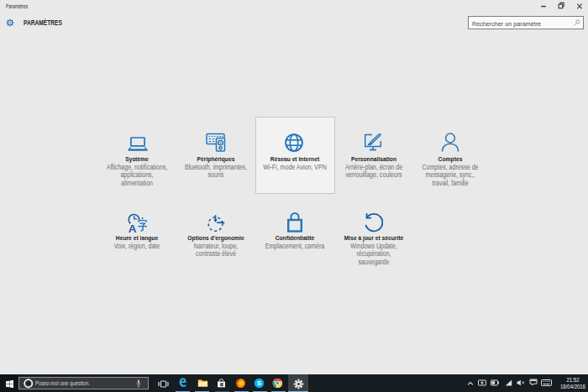  Describe the element at coordinates (260, 383) in the screenshot. I see `svg-text: S` at that location.